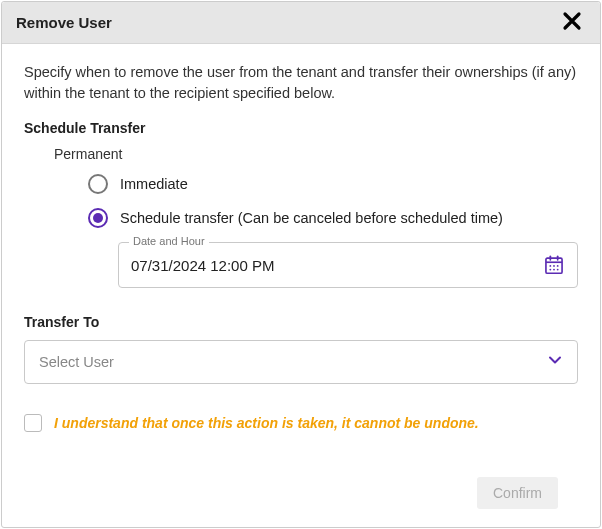 The width and height of the screenshot is (602, 529). What do you see at coordinates (554, 265) in the screenshot?
I see `calendar-icon` at bounding box center [554, 265].